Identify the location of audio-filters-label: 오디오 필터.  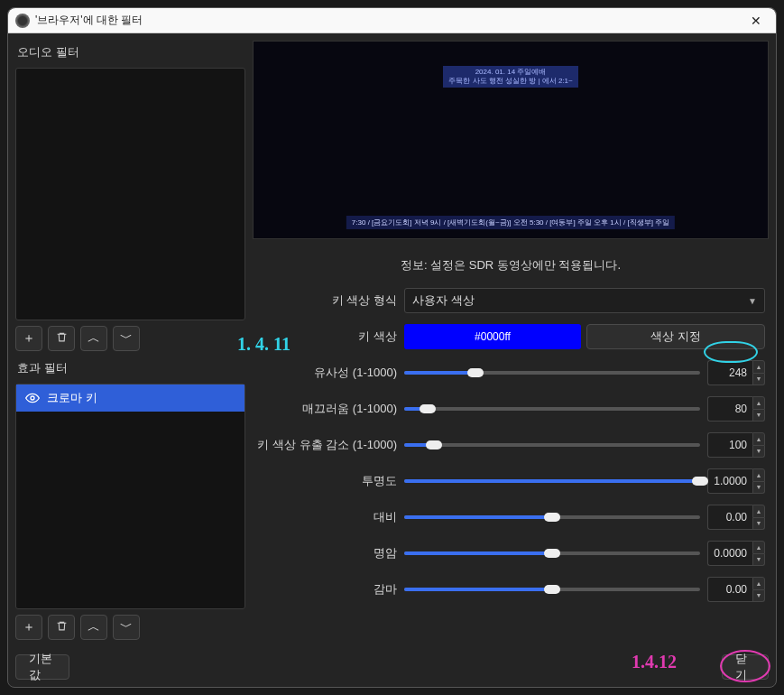
(130, 51).